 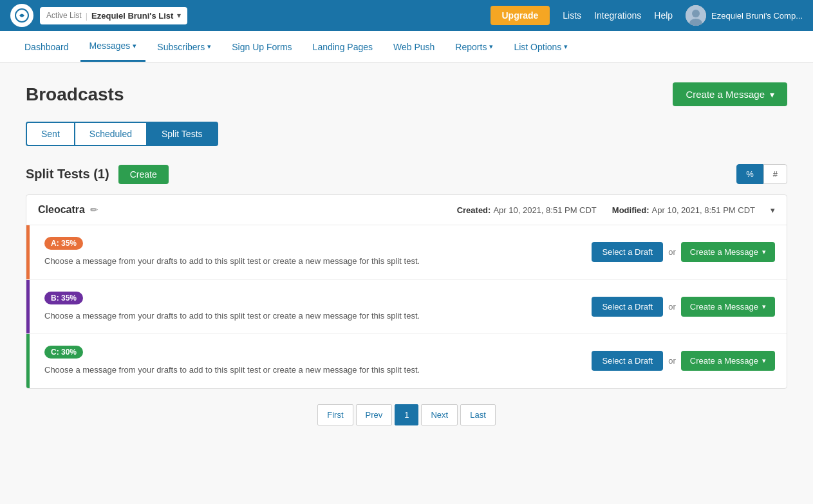 I want to click on nav-web-push: Web Push, so click(x=414, y=47).